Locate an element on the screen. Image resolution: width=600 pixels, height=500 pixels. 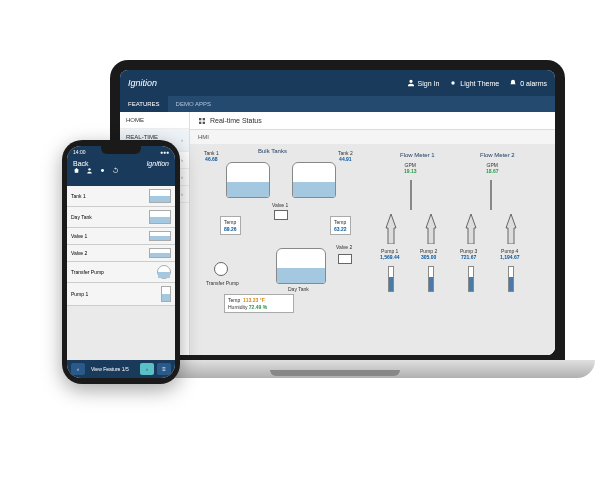
home-icon is located at coordinates (76, 170).